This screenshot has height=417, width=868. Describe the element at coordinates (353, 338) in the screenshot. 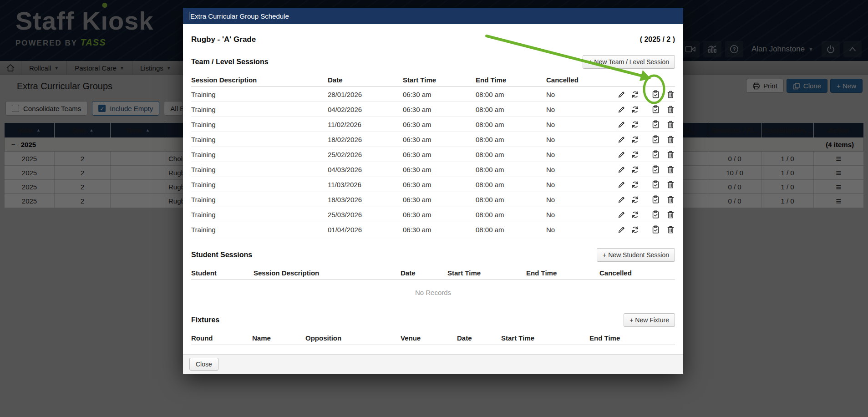

I see `th-opposition: Opposition` at that location.